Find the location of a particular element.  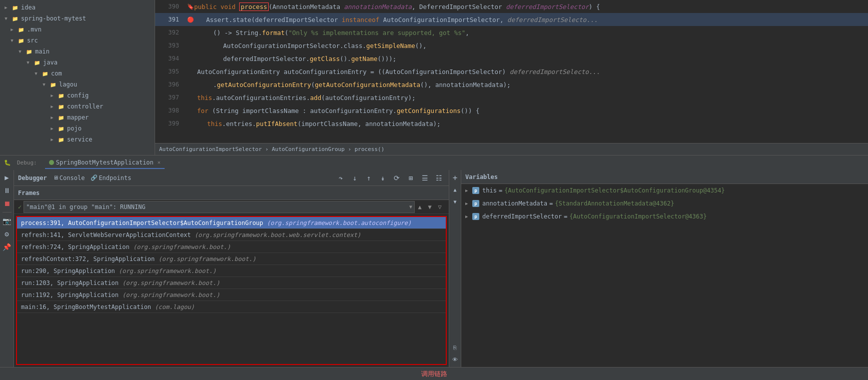

tree-item-java: ▼ 📁 java is located at coordinates (77, 62).